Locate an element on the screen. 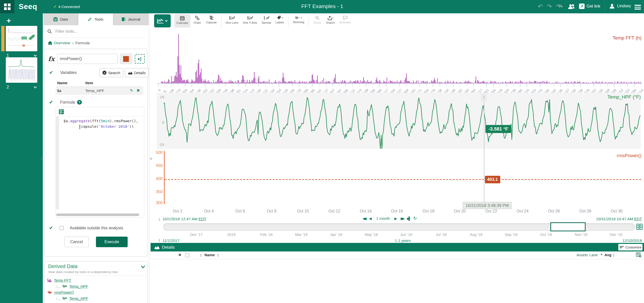 The height and width of the screenshot is (303, 644). derived-data-subtitle: View data created by tools in a dependen… is located at coordinates (83, 272).